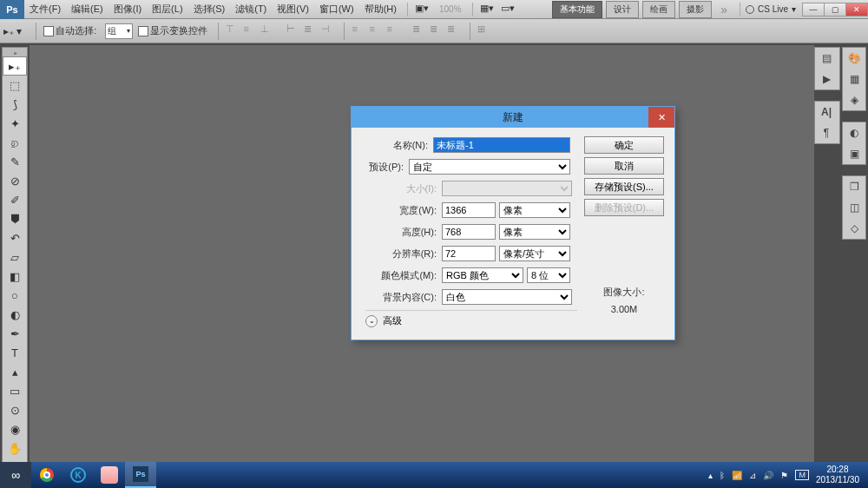  Describe the element at coordinates (119, 31) in the screenshot. I see `auto-select-combo: 组` at that location.